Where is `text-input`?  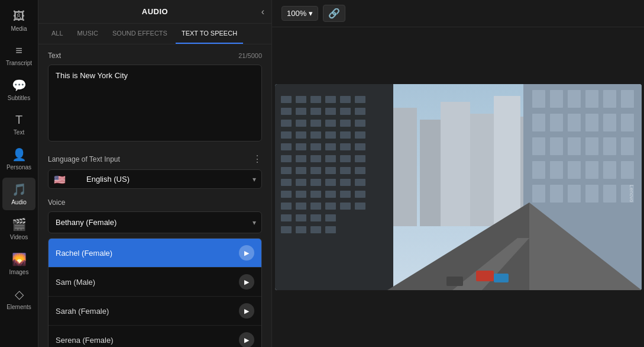
text-input is located at coordinates (155, 103).